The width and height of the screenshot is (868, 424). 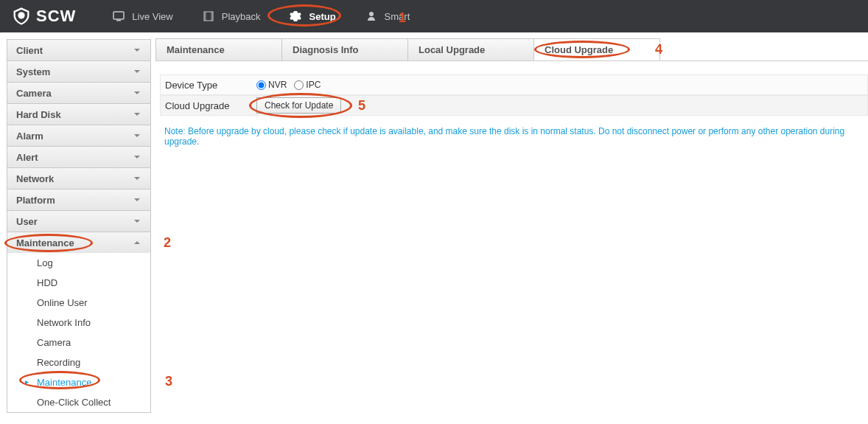 What do you see at coordinates (79, 156) in the screenshot?
I see `sidebar-group-alert: Alert` at bounding box center [79, 156].